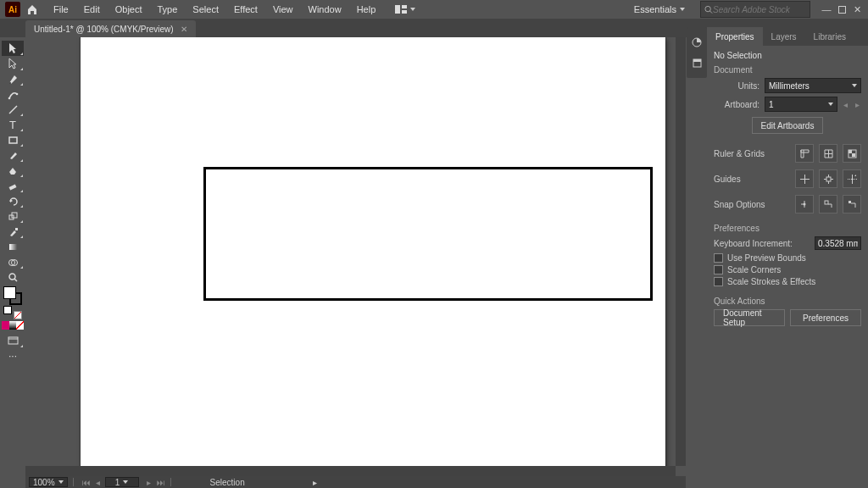  What do you see at coordinates (804, 204) in the screenshot?
I see `snap-point-icon` at bounding box center [804, 204].